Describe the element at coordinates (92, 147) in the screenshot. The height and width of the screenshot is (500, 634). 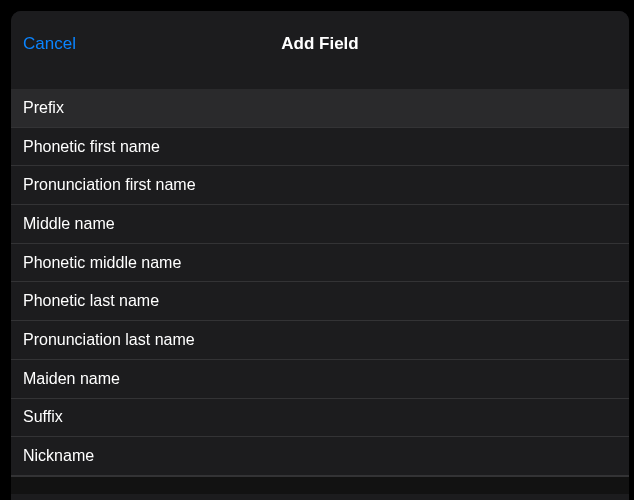
I see `field-item-label: Phonetic first name` at that location.